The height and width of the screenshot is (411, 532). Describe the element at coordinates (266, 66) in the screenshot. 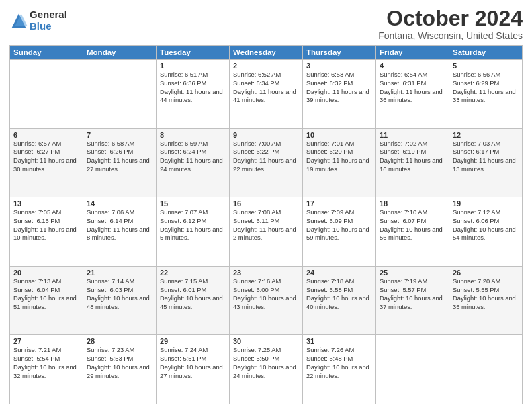

I see `day-number: 2` at that location.